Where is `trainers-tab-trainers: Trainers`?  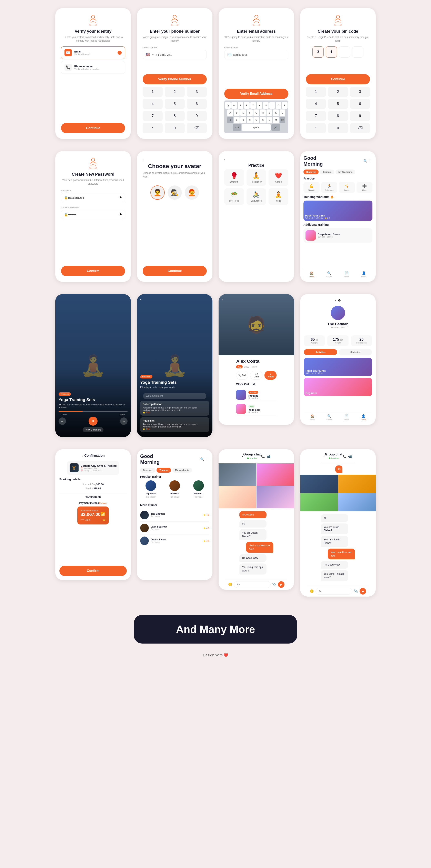 trainers-tab-trainers: Trainers is located at coordinates (164, 470).